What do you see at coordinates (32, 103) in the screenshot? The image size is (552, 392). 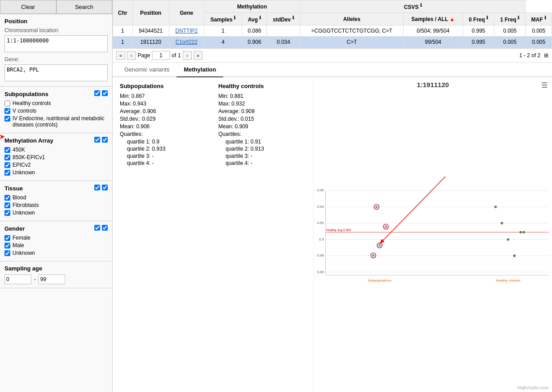 I see `subpop-healthy-controls-label: Healthy controls` at bounding box center [32, 103].